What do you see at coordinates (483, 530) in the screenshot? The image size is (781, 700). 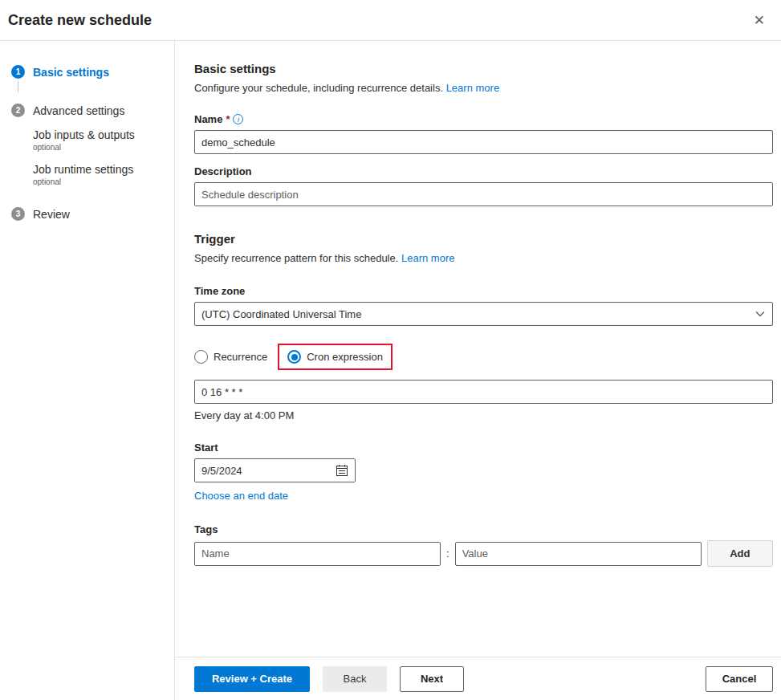 I see `tags-label: Tags` at bounding box center [483, 530].